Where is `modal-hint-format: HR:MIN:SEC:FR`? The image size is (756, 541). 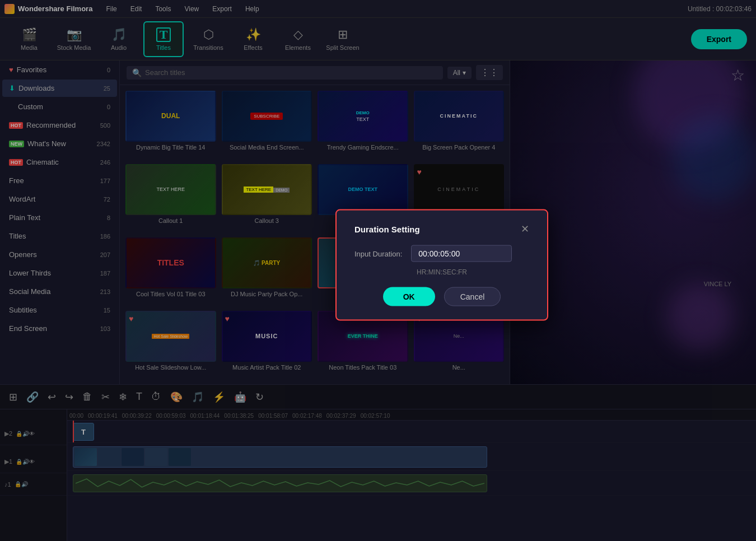 modal-hint-format: HR:MIN:SEC:FR is located at coordinates (442, 272).